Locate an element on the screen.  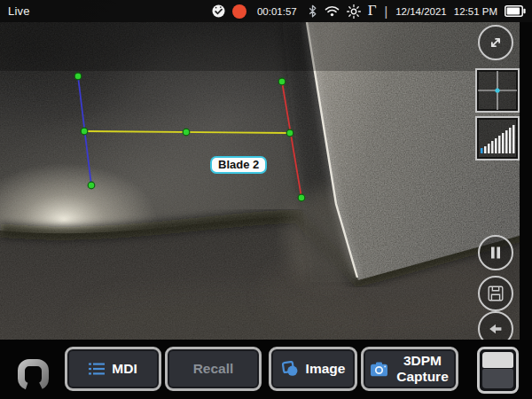
right-reference-line is located at coordinates (292, 140).